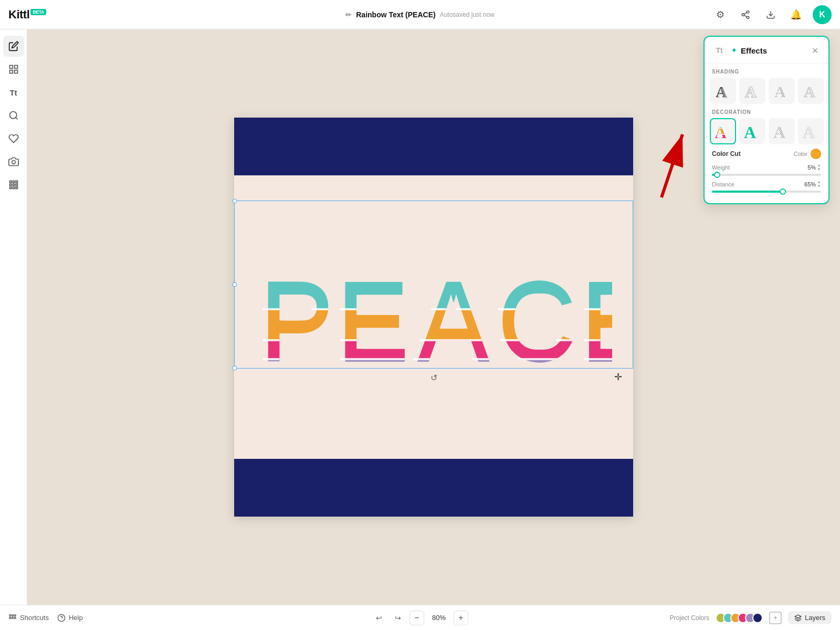 This screenshot has height=630, width=840. I want to click on shading-grid: A A A A A A A, so click(766, 91).